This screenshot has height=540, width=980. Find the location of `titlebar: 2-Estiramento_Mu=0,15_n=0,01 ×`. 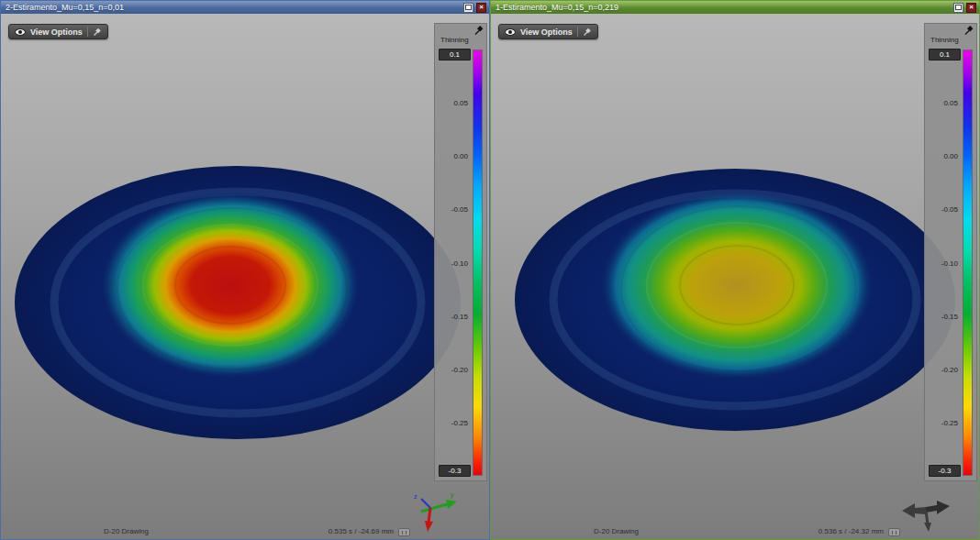

titlebar: 2-Estiramento_Mu=0,15_n=0,01 × is located at coordinates (245, 7).